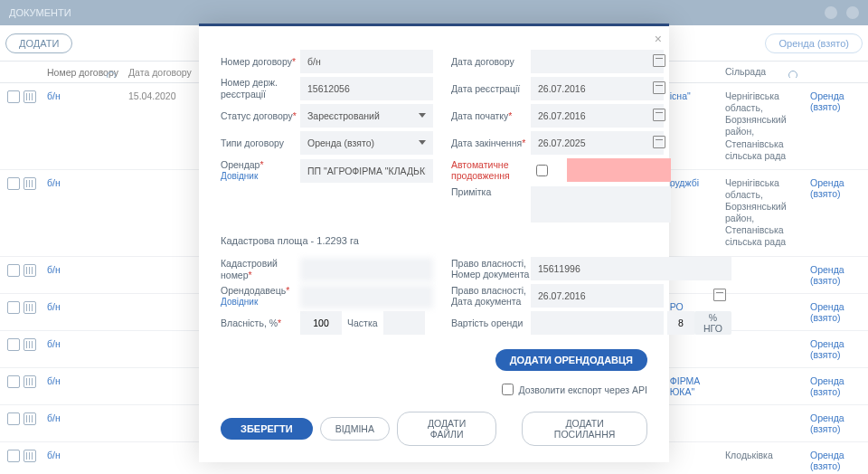 This screenshot has height=474, width=868. I want to click on cancel-button: ВІДМІНА, so click(354, 429).